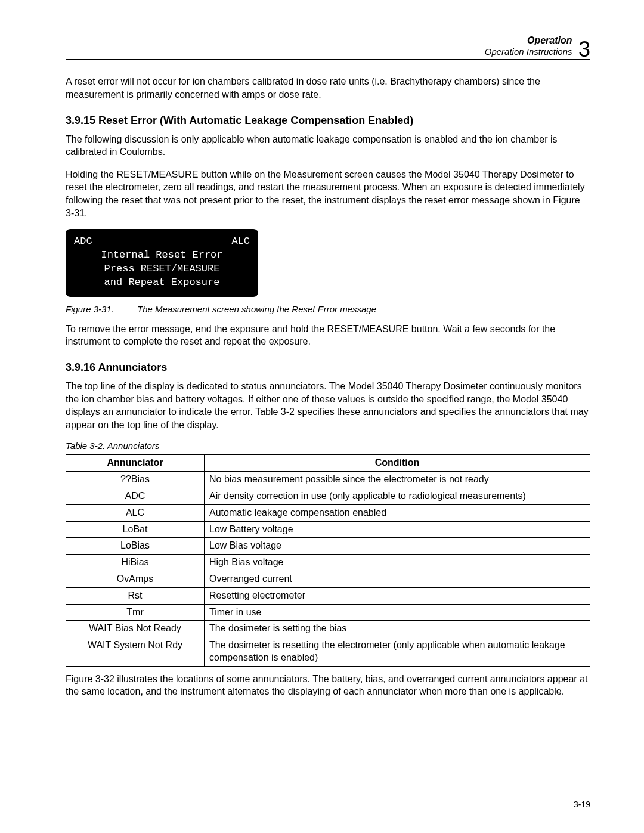  What do you see at coordinates (328, 335) in the screenshot?
I see `section-3915-p3: To remove the error message, end the exp…` at bounding box center [328, 335].